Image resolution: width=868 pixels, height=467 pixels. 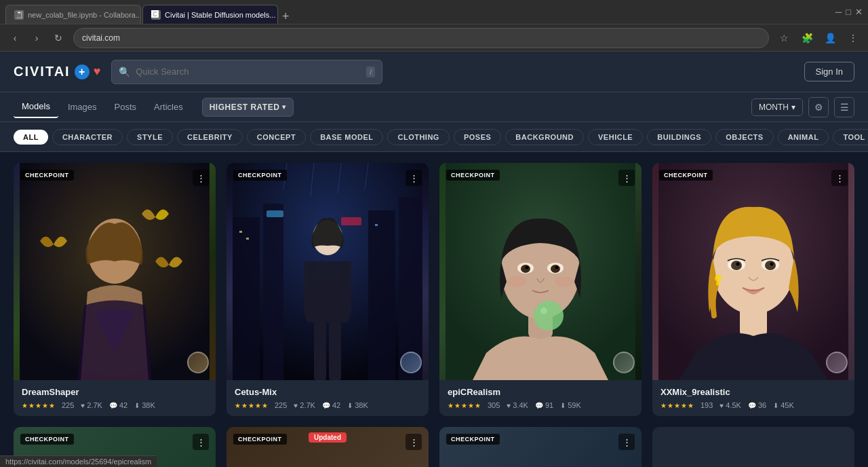 What do you see at coordinates (210, 14) in the screenshot?
I see `tab-civitai: 🅲 Civitai | Stable Diffusion models... ×` at bounding box center [210, 14].